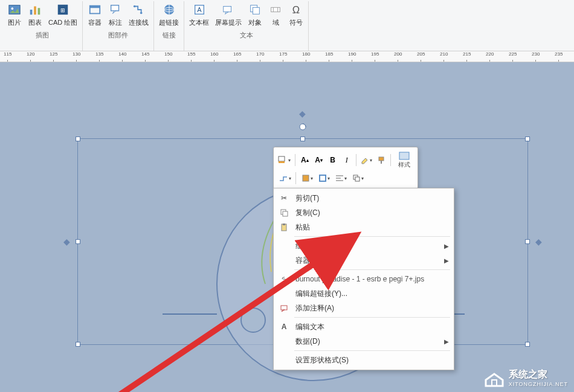 The width and height of the screenshot is (574, 392). What do you see at coordinates (35, 10) in the screenshot?
I see `chart-icon` at bounding box center [35, 10].